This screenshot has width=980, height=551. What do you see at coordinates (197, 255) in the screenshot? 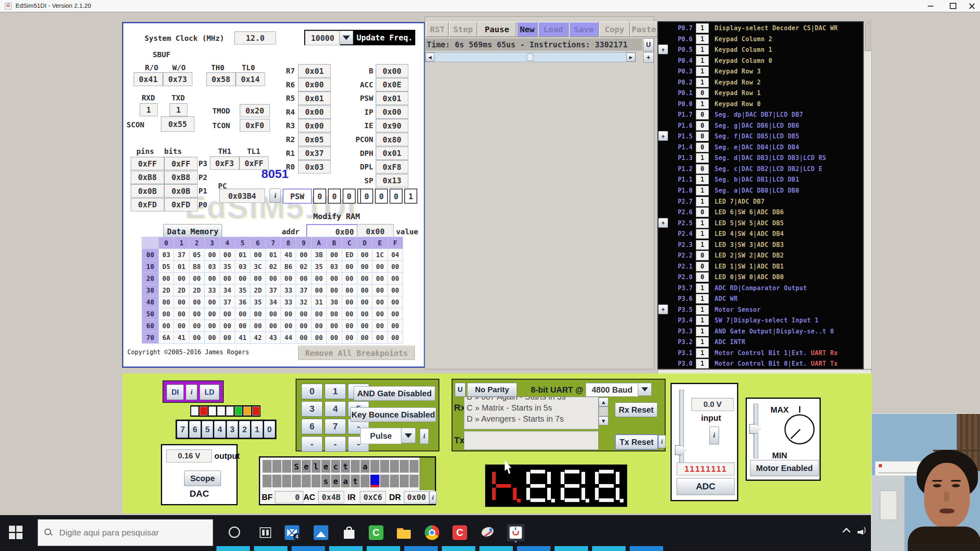
I see `mem-cell: 05` at bounding box center [197, 255].